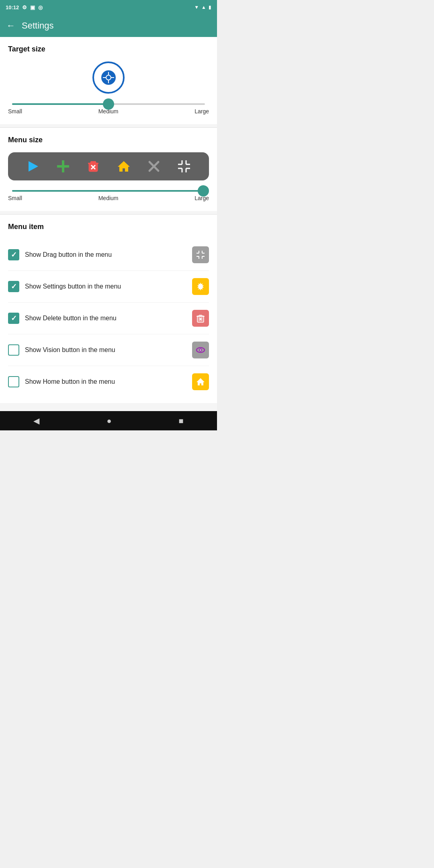 This screenshot has width=434, height=868. Describe the element at coordinates (201, 382) in the screenshot. I see `home-badge` at that location.